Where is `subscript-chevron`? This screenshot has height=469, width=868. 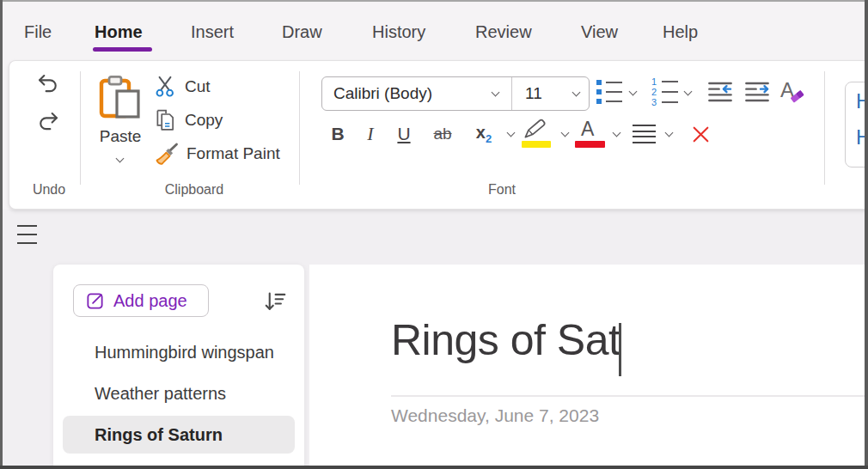
subscript-chevron is located at coordinates (511, 133).